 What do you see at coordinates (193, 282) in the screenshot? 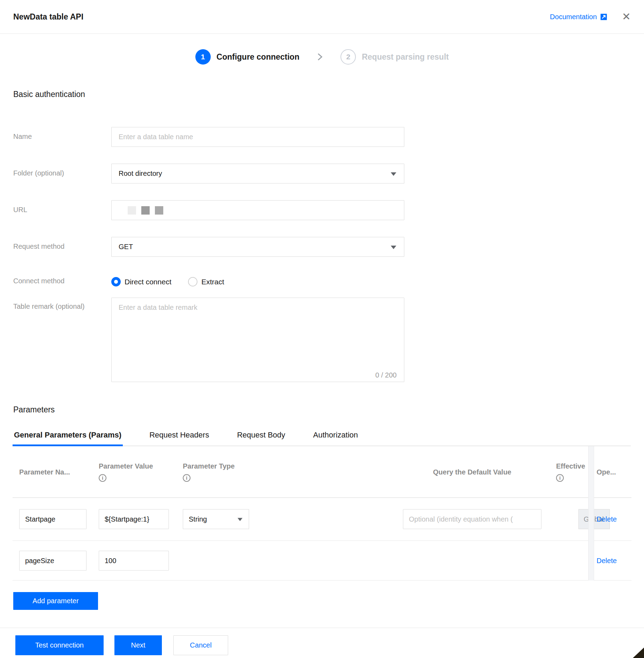
I see `radio-unselected-icon` at bounding box center [193, 282].